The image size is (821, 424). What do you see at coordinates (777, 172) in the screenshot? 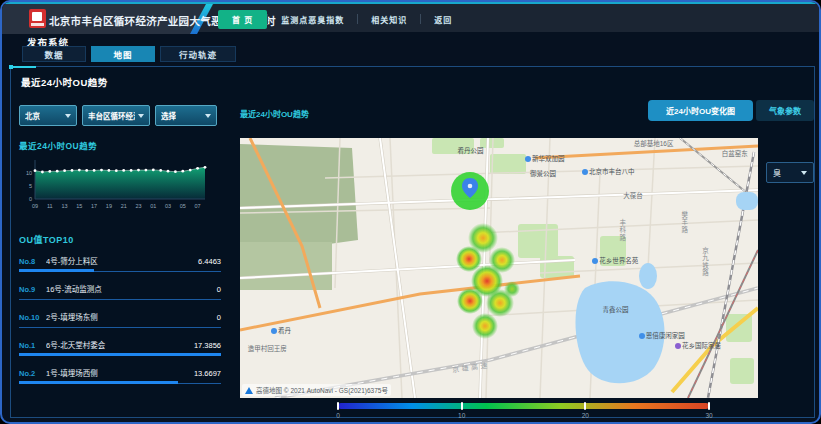
I see `map-layer-select-value: 臭` at bounding box center [777, 172].